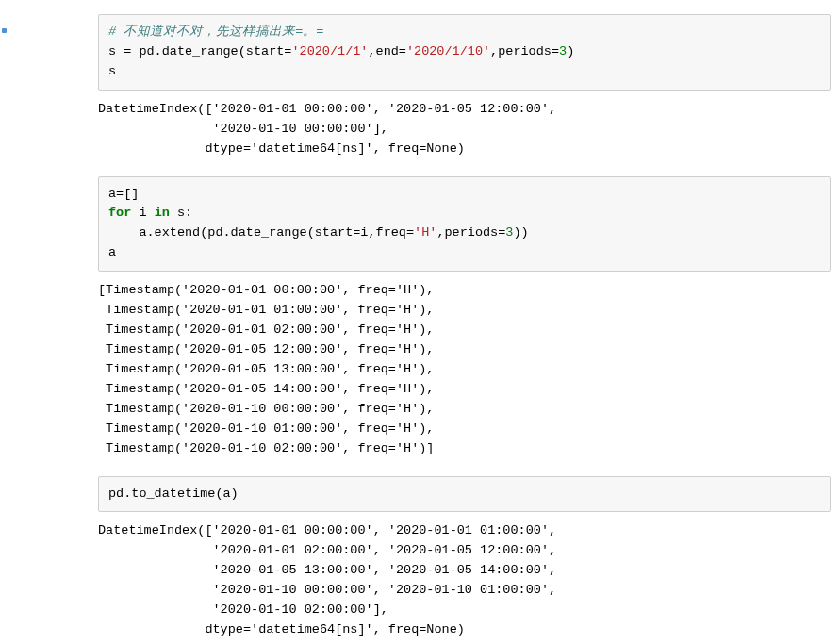  Describe the element at coordinates (425, 232) in the screenshot. I see `code-string: 'H'` at that location.